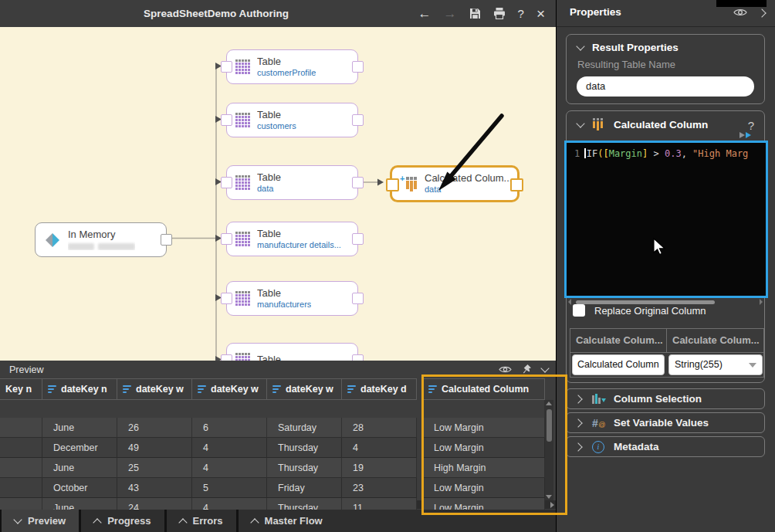  Describe the element at coordinates (129, 520) in the screenshot. I see `tab-label: Progress` at that location.